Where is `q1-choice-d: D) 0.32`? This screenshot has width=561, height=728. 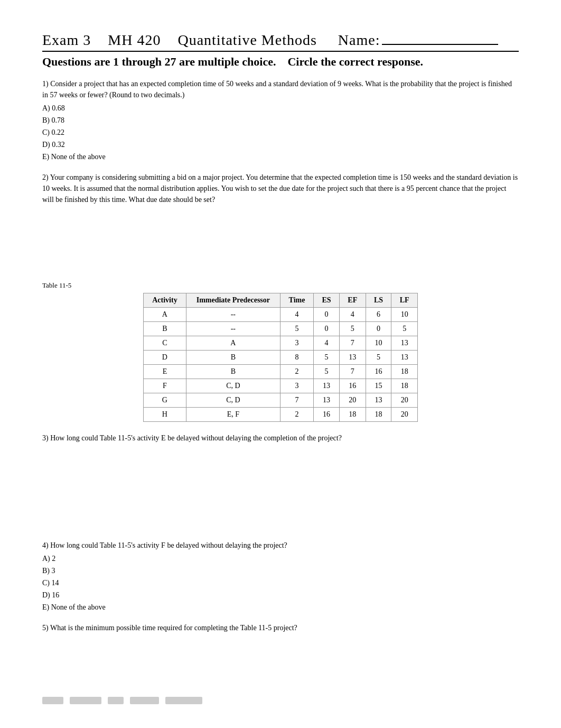 q1-choice-d: D) 0.32 is located at coordinates (280, 145).